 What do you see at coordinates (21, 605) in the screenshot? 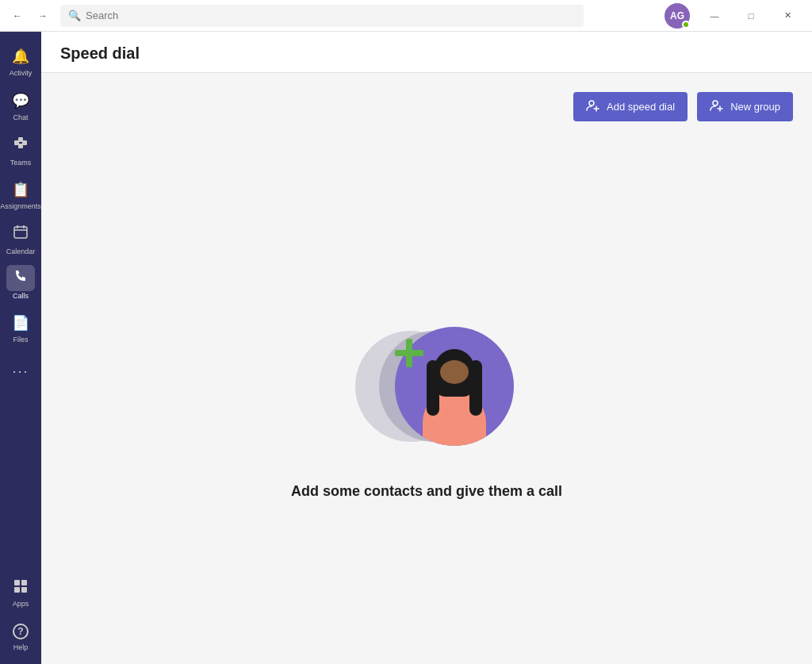
I see `sidebar-label-apps: Apps` at bounding box center [21, 605].